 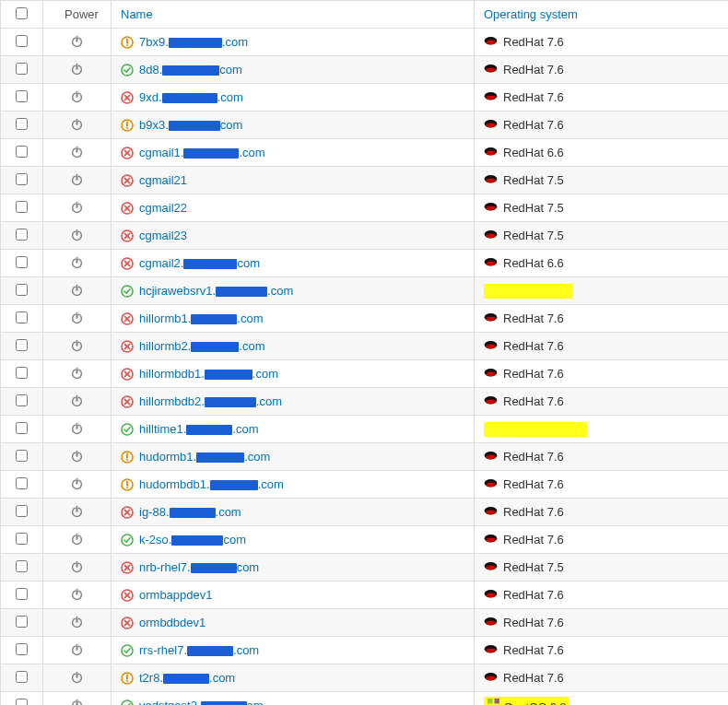 I want to click on host-link: 9xd..com, so click(x=192, y=98).